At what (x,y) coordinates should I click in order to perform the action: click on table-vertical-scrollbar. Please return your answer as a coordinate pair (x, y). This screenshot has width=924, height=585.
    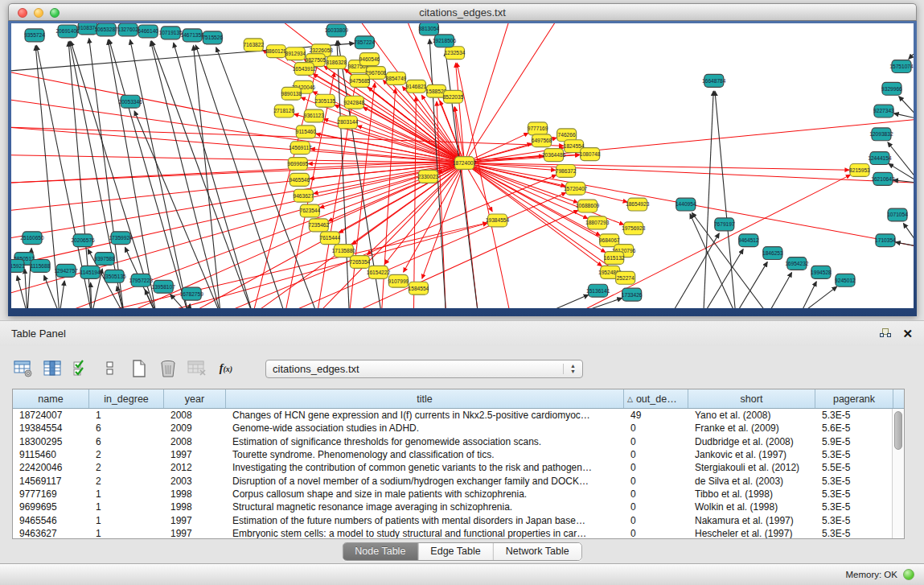
    Looking at the image, I should click on (897, 473).